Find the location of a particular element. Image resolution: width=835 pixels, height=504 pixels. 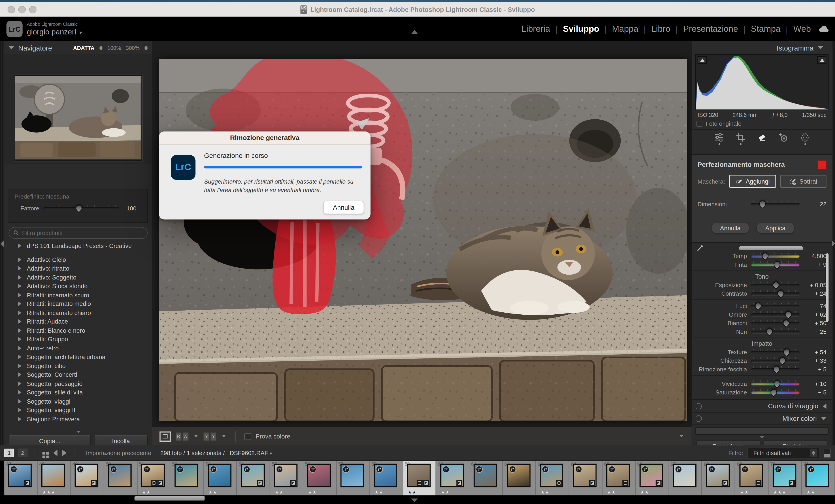

split-view-button: YY is located at coordinates (210, 436).